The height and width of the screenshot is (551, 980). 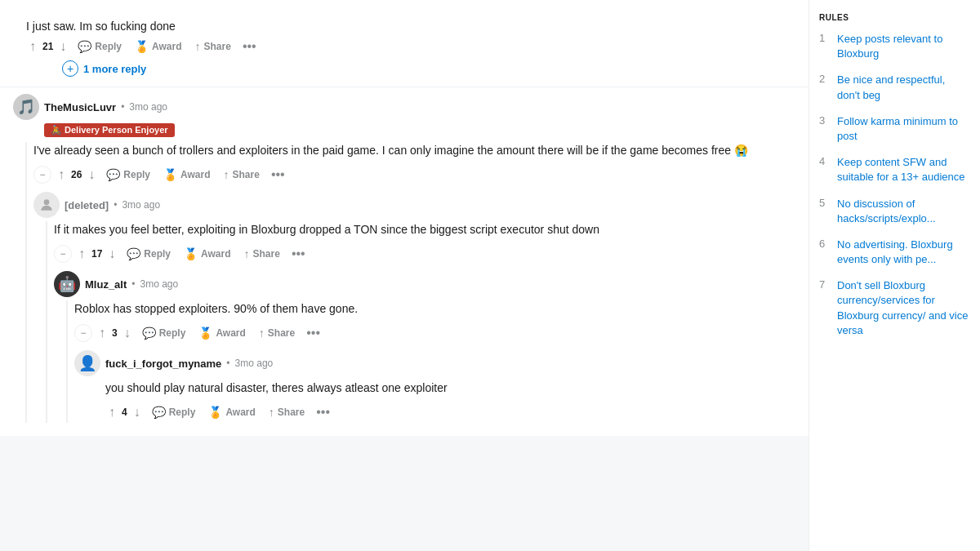 What do you see at coordinates (895, 252) in the screenshot?
I see `rule-item: 6 No advertising. Bloxburg events only w…` at bounding box center [895, 252].